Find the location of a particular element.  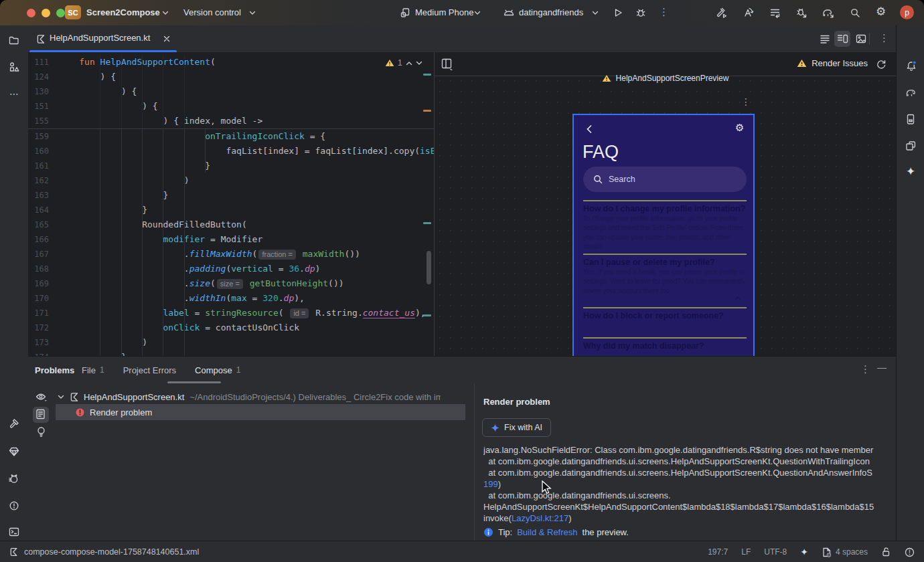

power-save-icon is located at coordinates (909, 553).